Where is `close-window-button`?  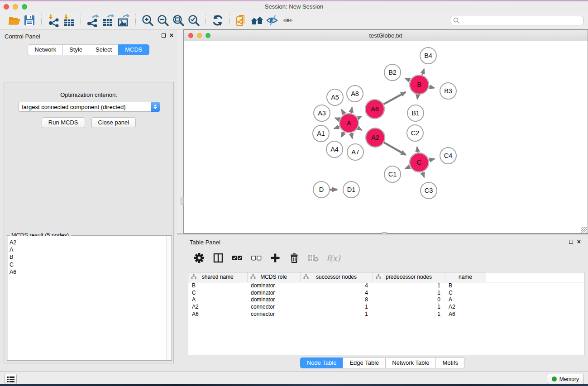
close-window-button is located at coordinates (6, 7).